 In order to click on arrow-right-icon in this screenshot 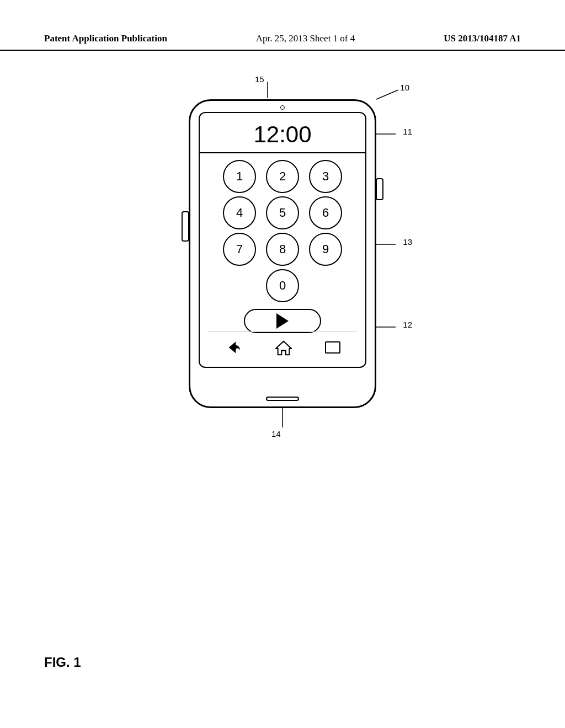, I will do `click(282, 321)`.